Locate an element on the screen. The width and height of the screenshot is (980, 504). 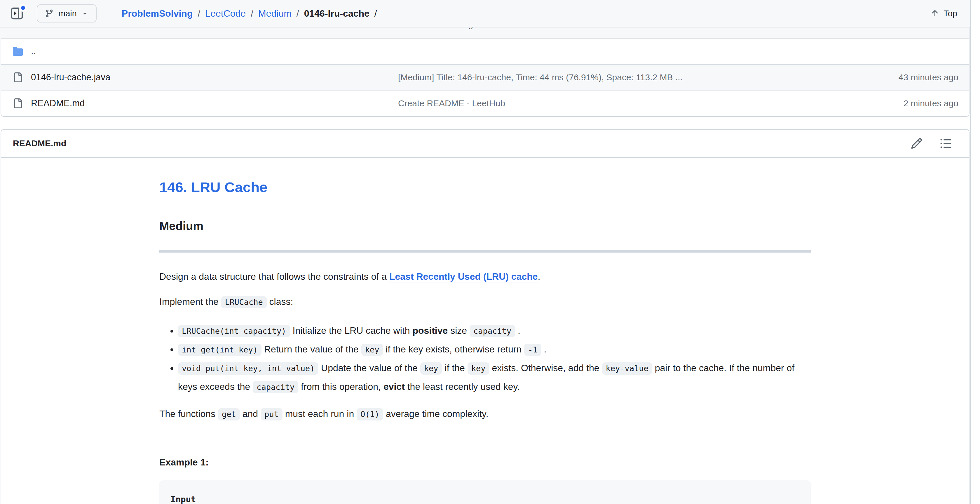
branch-name: main is located at coordinates (68, 14).